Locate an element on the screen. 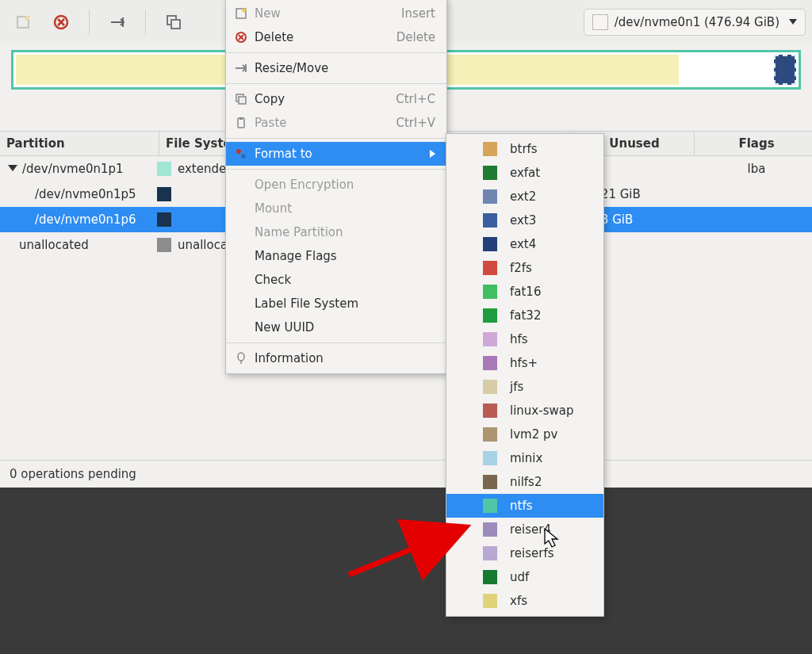  format-icon is located at coordinates (241, 154).